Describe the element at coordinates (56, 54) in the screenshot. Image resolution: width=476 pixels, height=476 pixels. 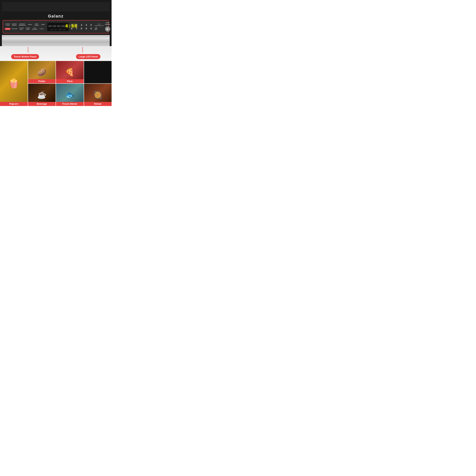
I see `annotation-section: Touch Button Panel Large LED Panel` at that location.